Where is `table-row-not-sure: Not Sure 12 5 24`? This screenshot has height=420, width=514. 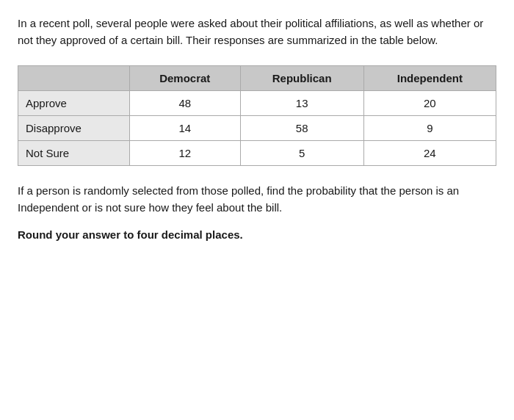
table-row-not-sure: Not Sure 12 5 24 is located at coordinates (257, 153).